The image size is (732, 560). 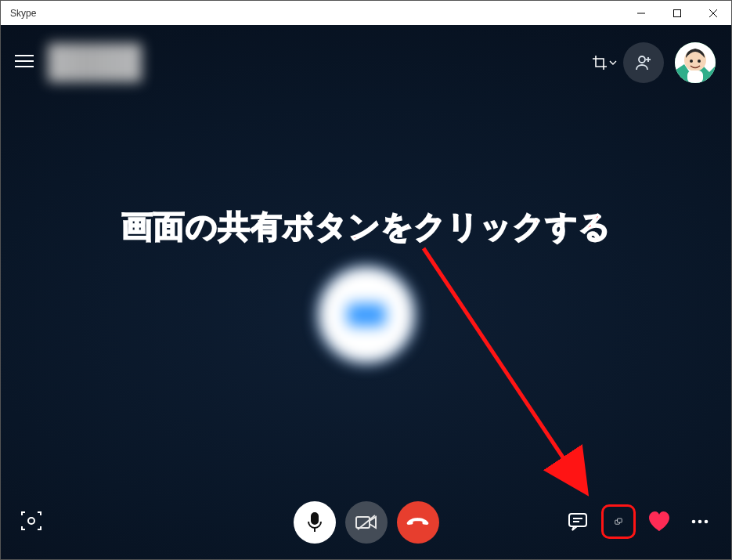 What do you see at coordinates (510, 374) in the screenshot?
I see `annotation-arrow` at bounding box center [510, 374].